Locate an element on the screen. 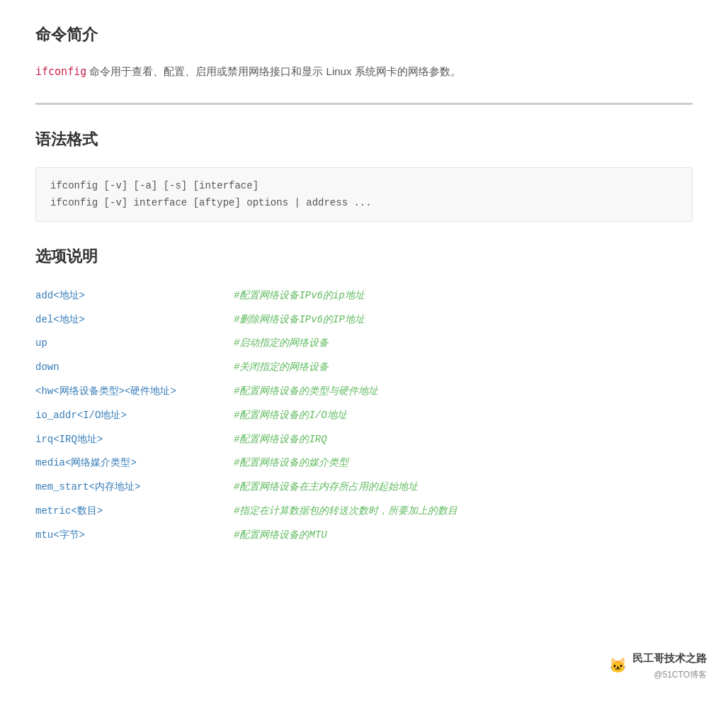 This screenshot has width=728, height=703. option-row: io_addr<I/O地址>#配置网络设备的I/O地址 is located at coordinates (364, 416).